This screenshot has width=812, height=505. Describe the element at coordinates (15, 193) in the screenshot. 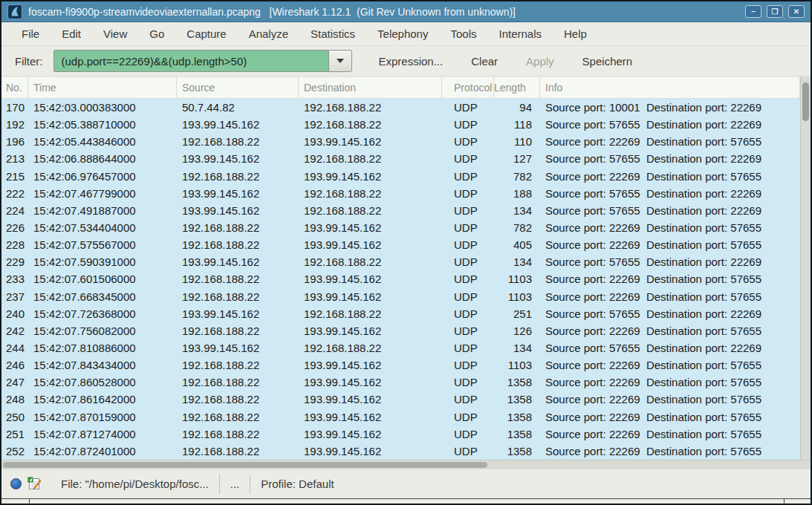

I see `cell-no: 222` at that location.